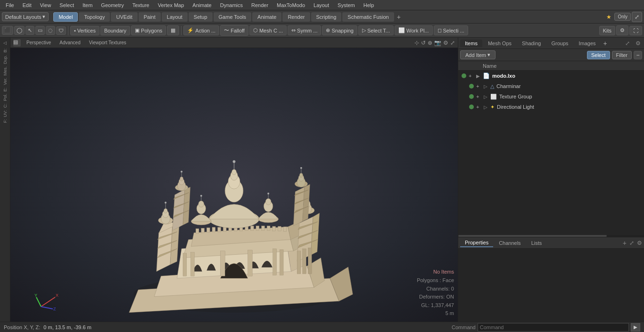  What do you see at coordinates (637, 17) in the screenshot?
I see `expand-icon: ⤢` at bounding box center [637, 17].